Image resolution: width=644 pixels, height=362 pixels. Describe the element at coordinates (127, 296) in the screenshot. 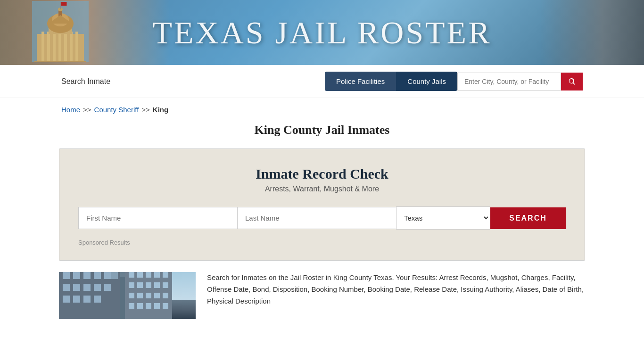

I see `building-svg` at that location.